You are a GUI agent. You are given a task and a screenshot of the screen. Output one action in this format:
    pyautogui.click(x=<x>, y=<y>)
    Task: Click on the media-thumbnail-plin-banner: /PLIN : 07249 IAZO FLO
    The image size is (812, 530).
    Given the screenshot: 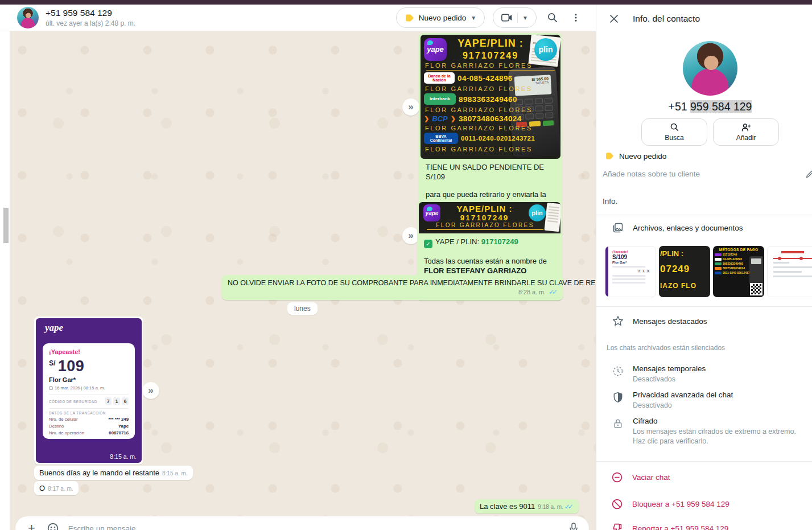 What is the action you would take?
    pyautogui.click(x=685, y=272)
    